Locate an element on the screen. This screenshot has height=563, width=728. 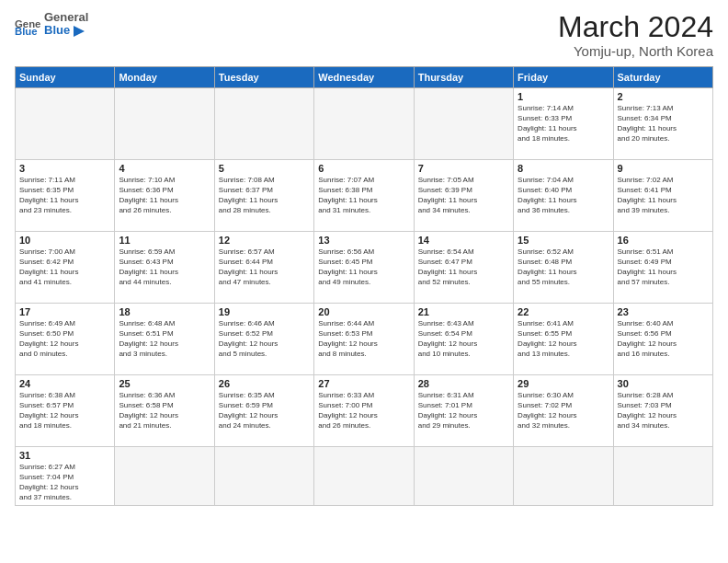
day-number: 8 is located at coordinates (563, 168).